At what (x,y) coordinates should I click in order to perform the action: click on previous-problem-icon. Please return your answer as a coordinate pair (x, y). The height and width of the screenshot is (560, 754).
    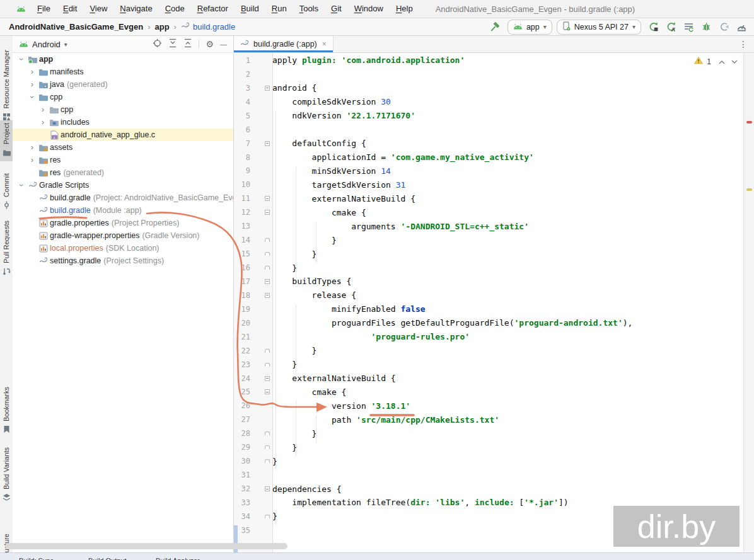
    Looking at the image, I should click on (722, 62).